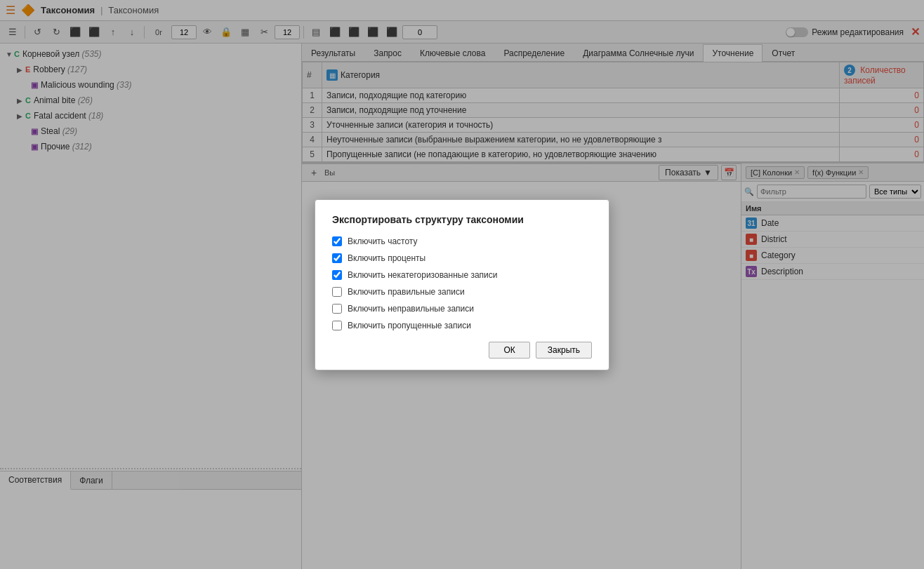 This screenshot has height=569, width=924. Describe the element at coordinates (462, 283) in the screenshot. I see `dialog-checkboxes: Включить частотуВключить процентыВключит…` at that location.